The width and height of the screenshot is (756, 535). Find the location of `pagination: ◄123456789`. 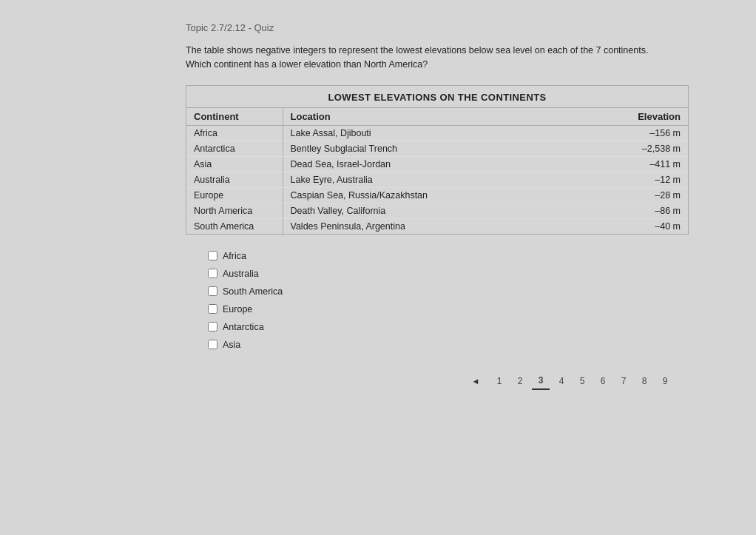

pagination: ◄123456789 is located at coordinates (437, 392).